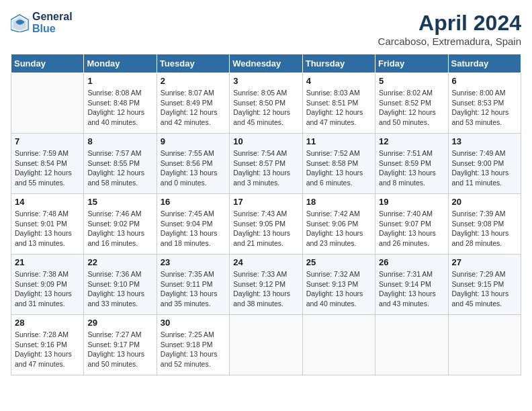  Describe the element at coordinates (120, 262) in the screenshot. I see `day-number: 22` at that location.